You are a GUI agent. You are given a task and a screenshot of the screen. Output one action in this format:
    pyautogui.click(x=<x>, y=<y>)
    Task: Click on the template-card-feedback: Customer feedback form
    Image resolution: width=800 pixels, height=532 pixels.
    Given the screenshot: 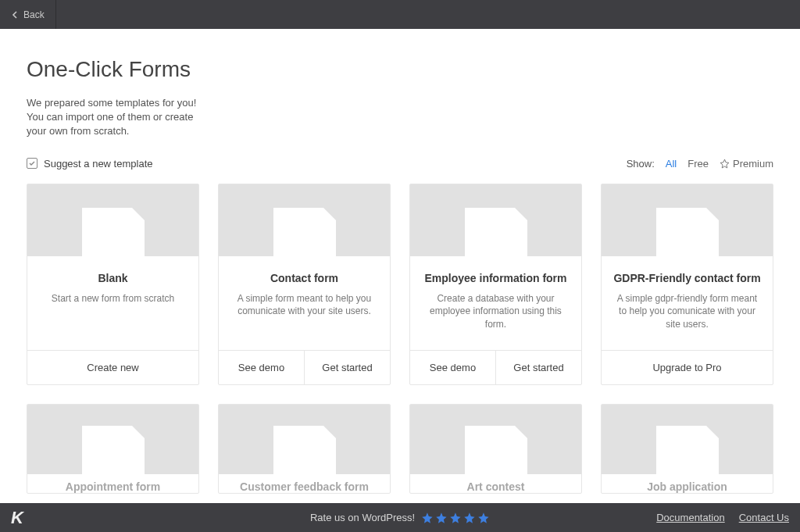 What is the action you would take?
    pyautogui.click(x=305, y=448)
    